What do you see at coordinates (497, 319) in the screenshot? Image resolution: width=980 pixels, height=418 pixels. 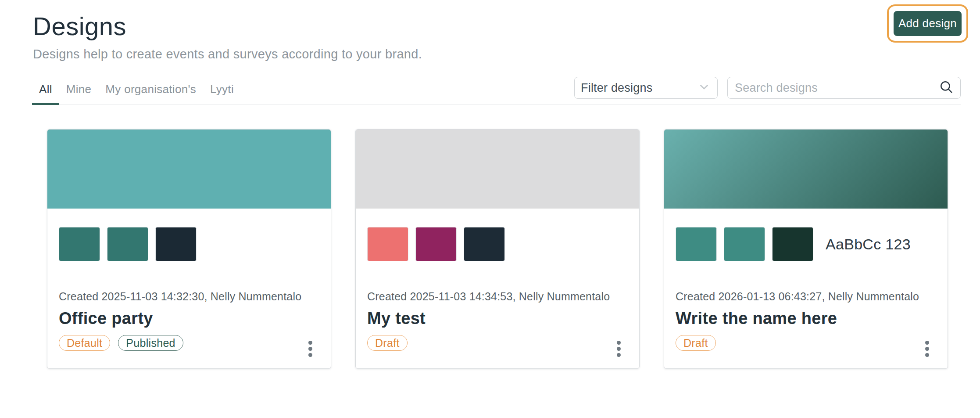 I see `design-name: My test` at bounding box center [497, 319].